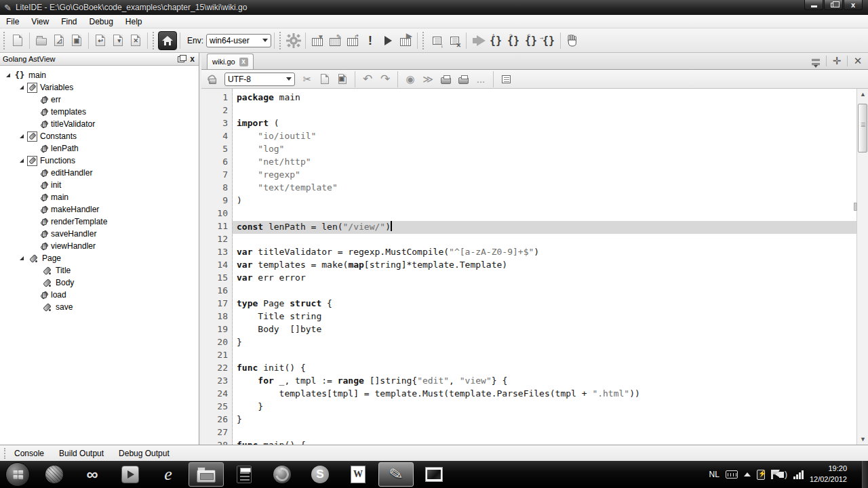 The width and height of the screenshot is (868, 488). What do you see at coordinates (335, 41) in the screenshot?
I see `build-file-button: ✎` at bounding box center [335, 41].